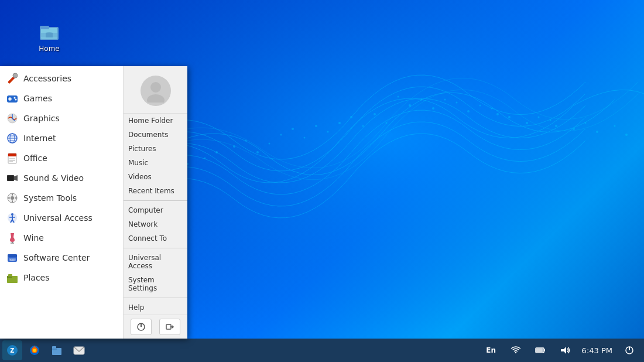 This screenshot has height=362, width=644. Describe the element at coordinates (156, 135) in the screenshot. I see `right-item-documents: Documents` at that location.